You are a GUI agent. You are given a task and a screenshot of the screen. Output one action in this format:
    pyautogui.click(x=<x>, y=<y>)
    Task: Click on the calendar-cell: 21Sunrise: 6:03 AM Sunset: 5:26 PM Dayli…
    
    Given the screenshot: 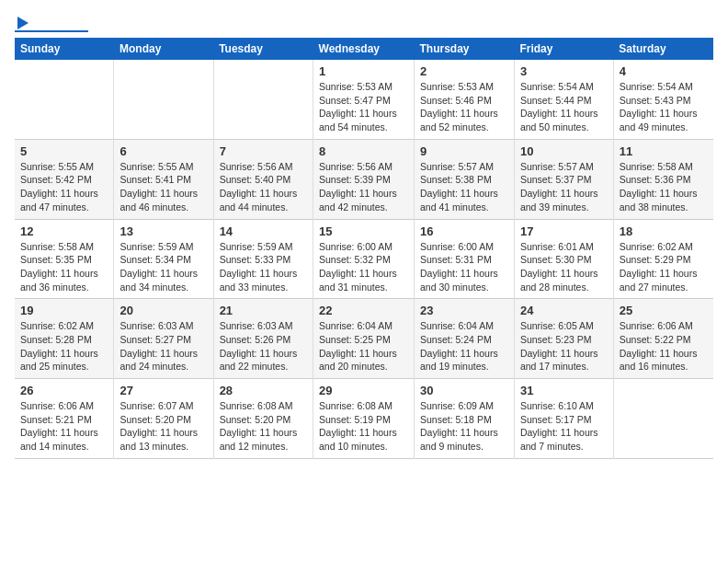 What is the action you would take?
    pyautogui.click(x=263, y=339)
    